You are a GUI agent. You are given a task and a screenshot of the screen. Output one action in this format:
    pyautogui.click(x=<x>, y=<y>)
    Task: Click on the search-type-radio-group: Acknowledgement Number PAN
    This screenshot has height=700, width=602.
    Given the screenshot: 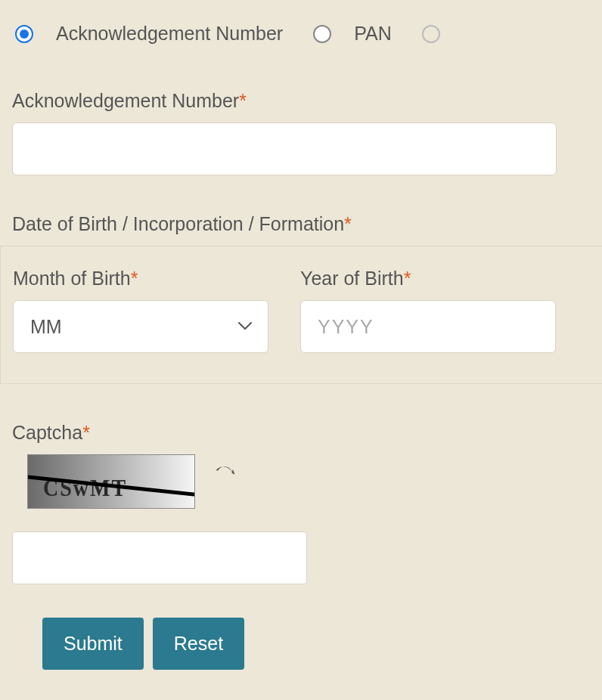 What is the action you would take?
    pyautogui.click(x=301, y=33)
    